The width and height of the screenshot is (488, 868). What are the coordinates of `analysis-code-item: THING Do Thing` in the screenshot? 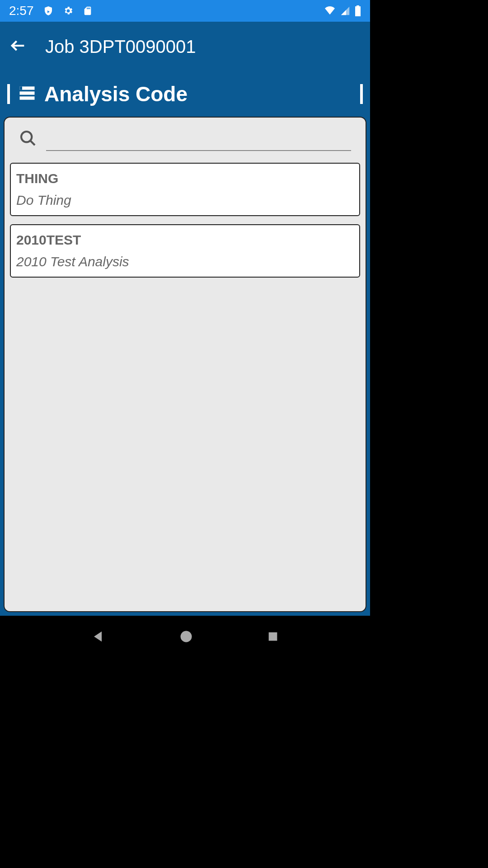 It's located at (185, 189).